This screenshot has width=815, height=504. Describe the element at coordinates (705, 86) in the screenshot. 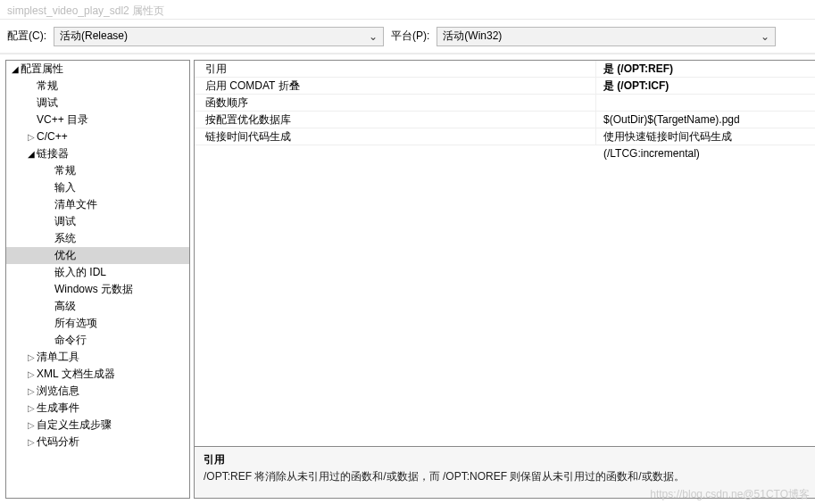

I see `property-value: 是 (/OPT:ICF)` at that location.